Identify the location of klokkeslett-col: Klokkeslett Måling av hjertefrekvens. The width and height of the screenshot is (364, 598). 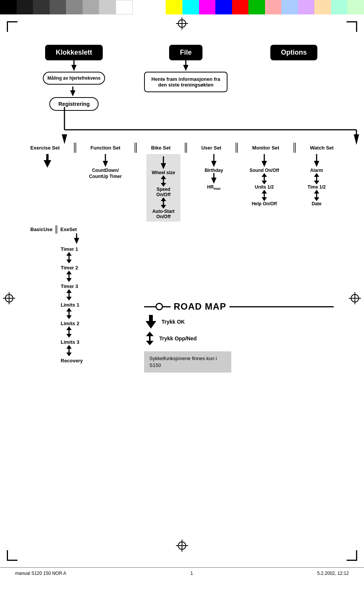
(74, 65).